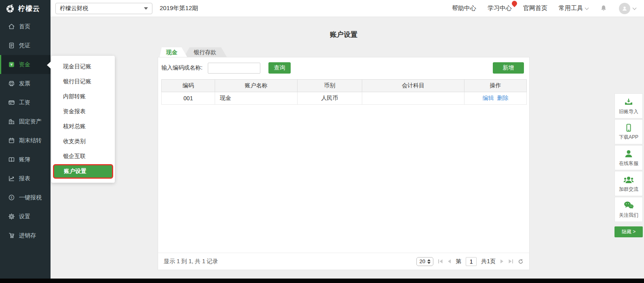 This screenshot has height=283, width=644. What do you see at coordinates (464, 8) in the screenshot?
I see `help-center-link: 帮助中心` at bounding box center [464, 8].